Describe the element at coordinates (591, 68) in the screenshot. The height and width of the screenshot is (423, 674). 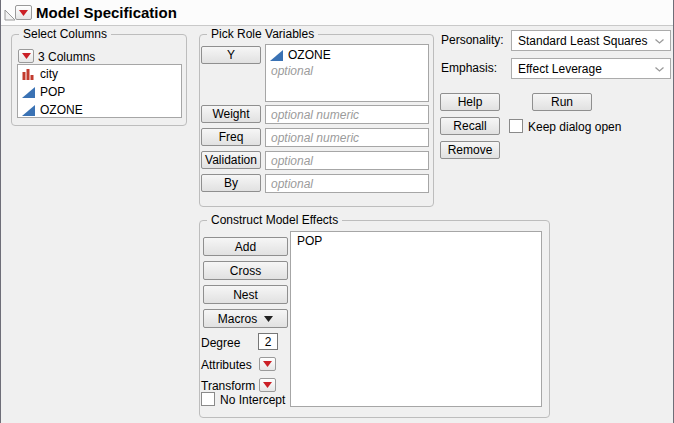
I see `emphasis-dropdown: Effect Leverage` at that location.